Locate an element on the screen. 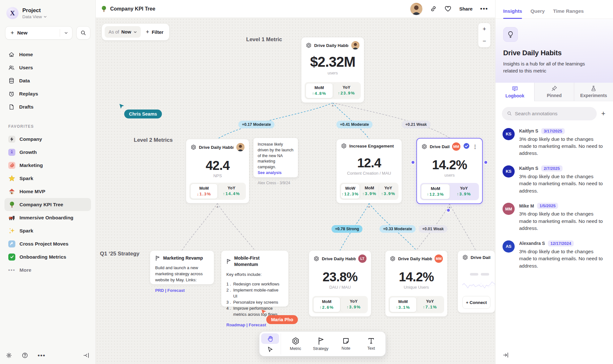 The image size is (613, 364). stat-yoy: YoY ↑7.1% is located at coordinates (430, 305).